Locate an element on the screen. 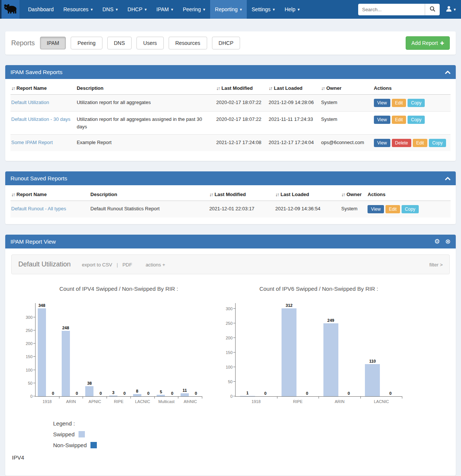 The width and height of the screenshot is (461, 476). filter-toggle: filter > is located at coordinates (436, 265).